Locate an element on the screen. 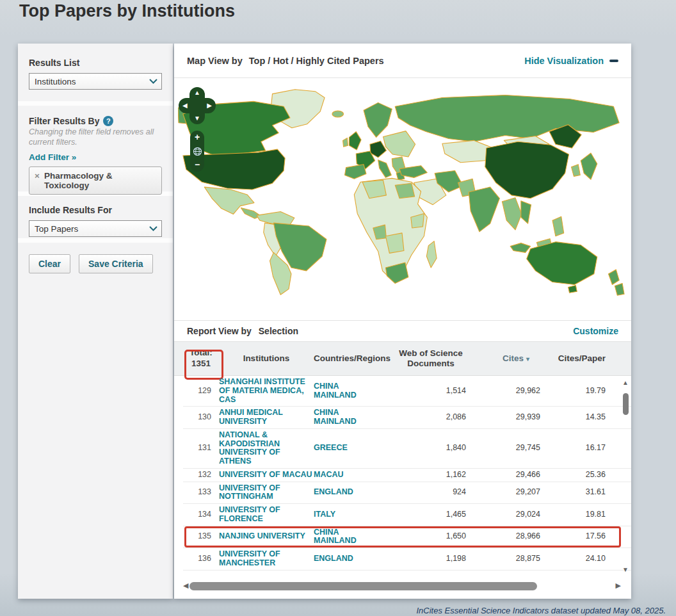  row-cites-per-paper: 25.36 is located at coordinates (582, 475).